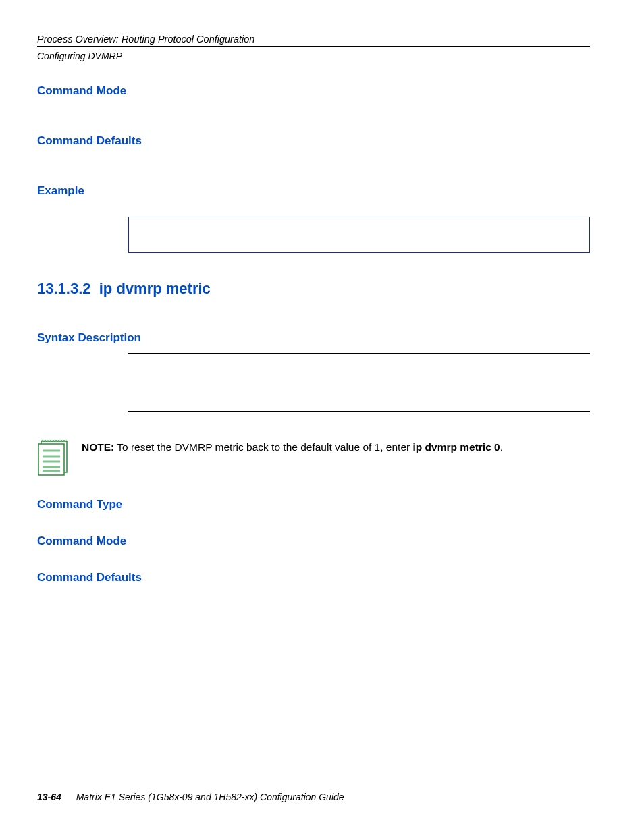 This screenshot has width=644, height=828. What do you see at coordinates (211, 797) in the screenshot?
I see `guide-title: Matrix E1 Series (1G58x-09 and 1H582-xx)…` at bounding box center [211, 797].